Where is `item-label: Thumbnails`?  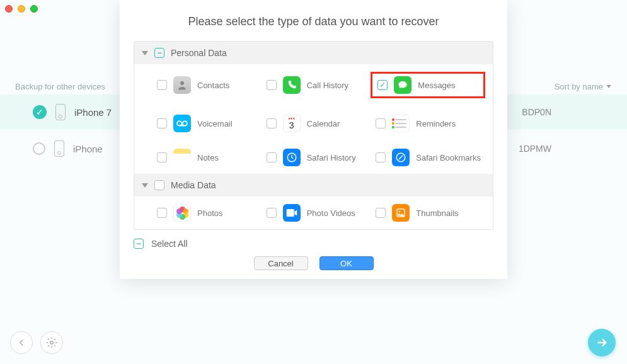
item-label: Thumbnails is located at coordinates (437, 213).